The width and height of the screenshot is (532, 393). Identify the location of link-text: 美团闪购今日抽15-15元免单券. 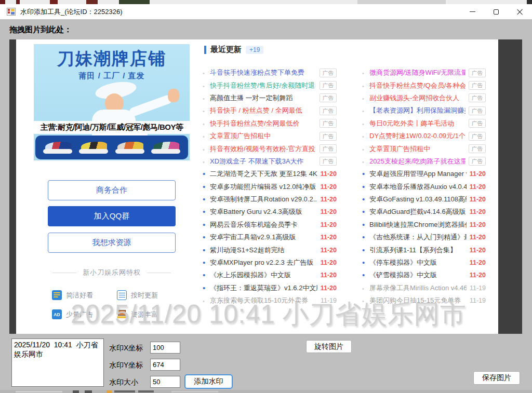
(418, 301).